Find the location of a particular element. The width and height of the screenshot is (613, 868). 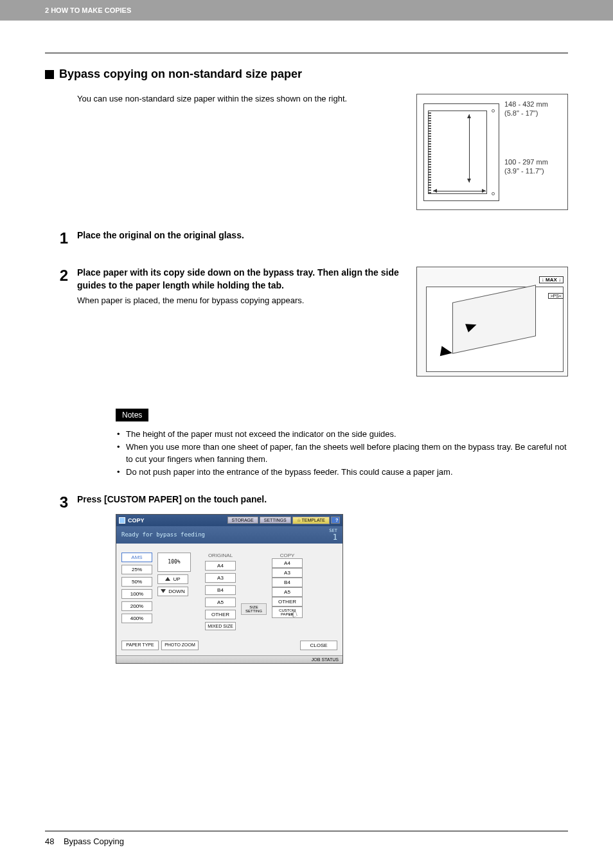

current-zoom: 100% is located at coordinates (174, 562).